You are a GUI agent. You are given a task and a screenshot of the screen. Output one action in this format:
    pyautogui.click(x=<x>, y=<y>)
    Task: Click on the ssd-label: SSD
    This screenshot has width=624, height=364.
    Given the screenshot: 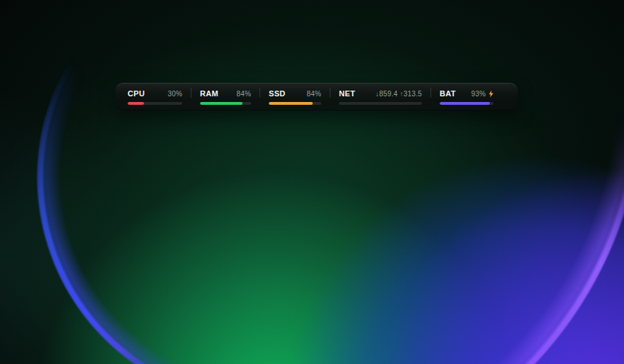 What is the action you would take?
    pyautogui.click(x=277, y=93)
    